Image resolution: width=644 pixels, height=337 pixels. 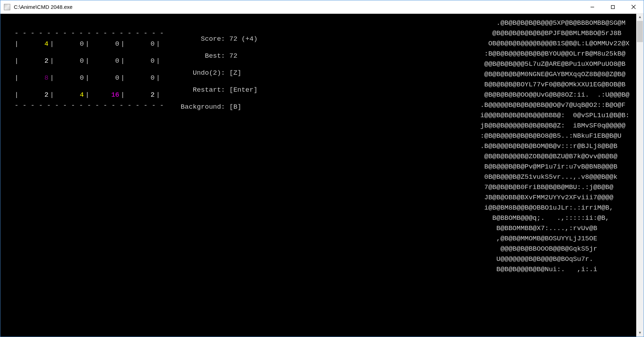 What do you see at coordinates (105, 95) in the screenshot?
I see `cell-value: 16` at bounding box center [105, 95].